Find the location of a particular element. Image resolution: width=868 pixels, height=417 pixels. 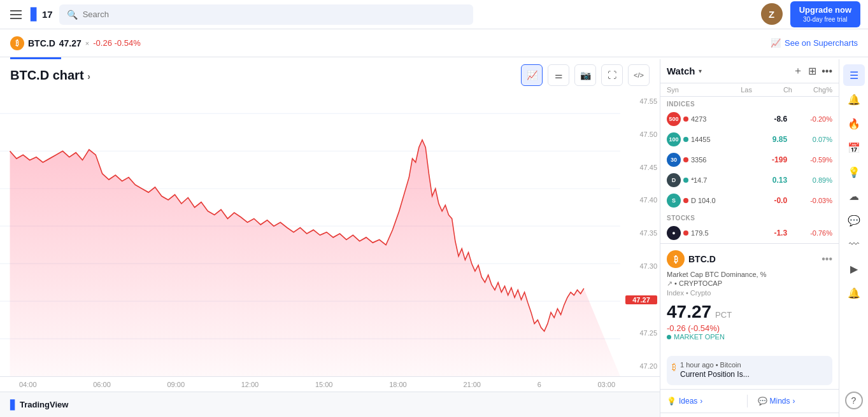

ideas-row: 💡 Ideas › 💬 Minds › is located at coordinates (750, 401).